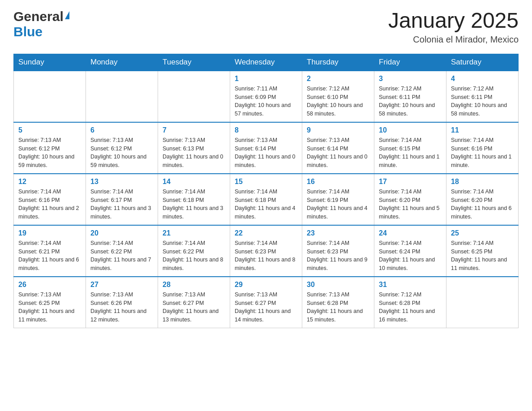  I want to click on calendar-cell: 25Sunrise: 7:14 AM Sunset: 6:25 PM Dayli…, so click(483, 251).